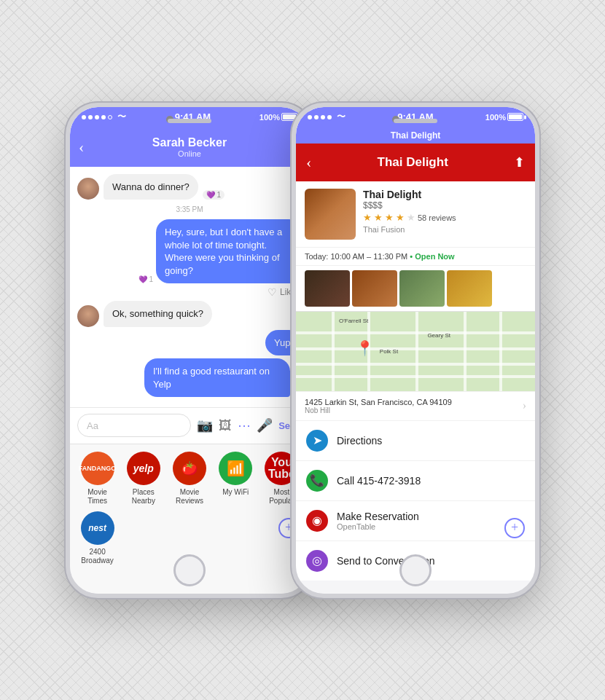 This screenshot has width=605, height=700. Describe the element at coordinates (415, 406) in the screenshot. I see `address-row: 1425 Larkin St, San Francisco, CA 94109 …` at that location.